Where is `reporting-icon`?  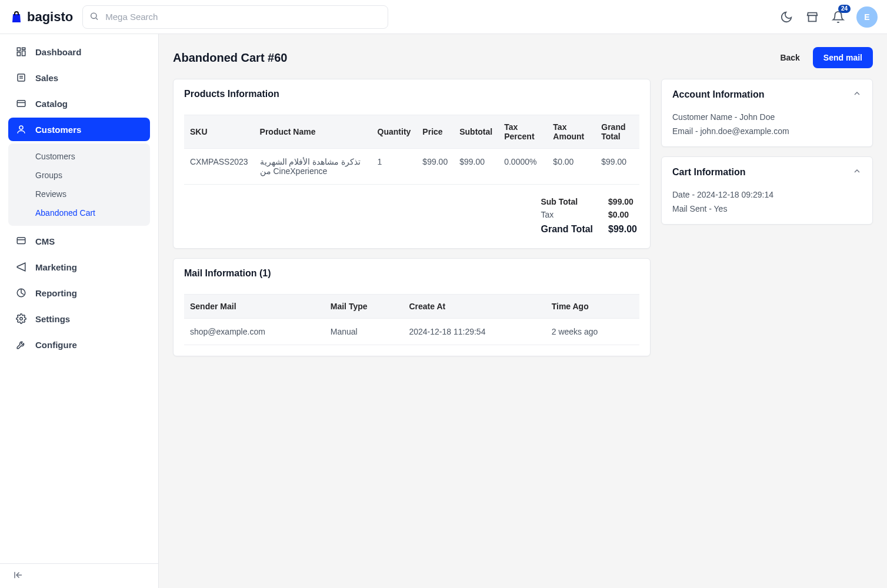
reporting-icon is located at coordinates (21, 293).